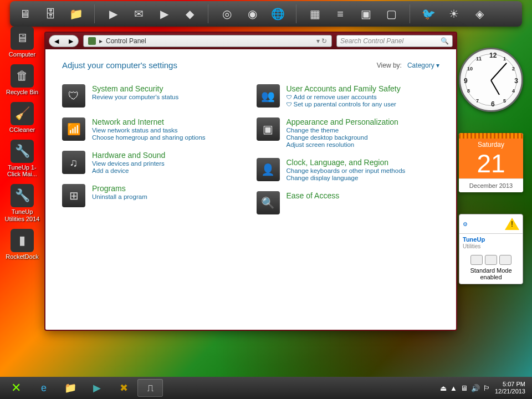  I want to click on hardware-icon: ♫, so click(74, 162).